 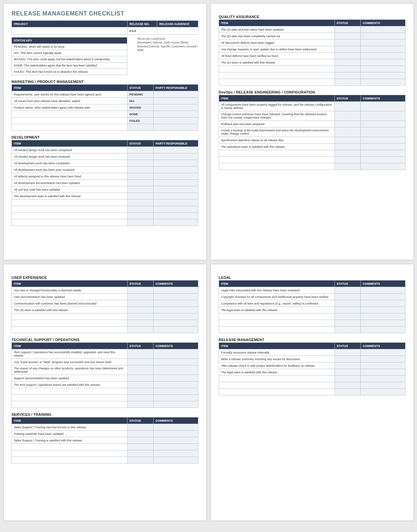 What do you see at coordinates (70, 434) in the screenshot?
I see `item-cell: Training materials have been updated` at bounding box center [70, 434].